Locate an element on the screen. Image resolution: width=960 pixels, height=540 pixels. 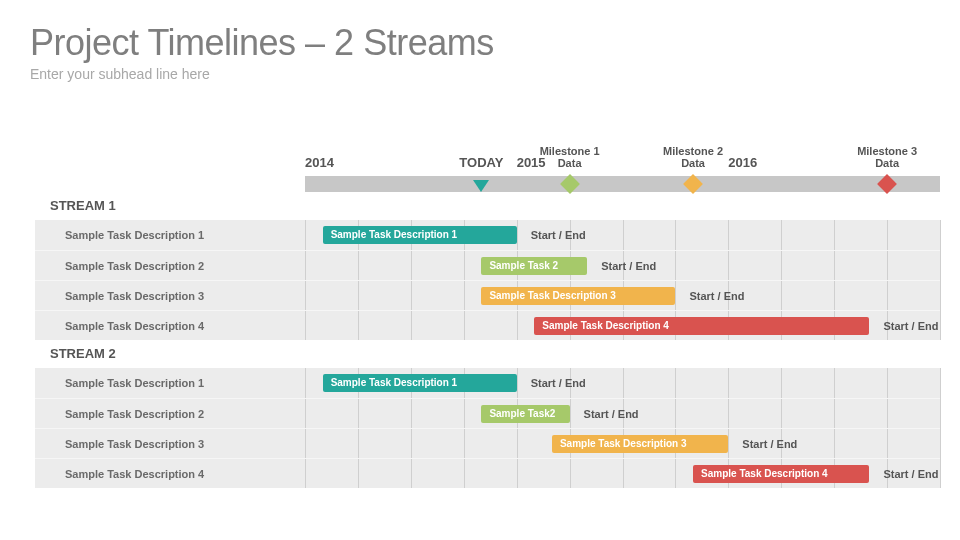
timeline-header: 201420152016TODAYMilestone 1 DataMilesto… is located at coordinates (488, 157).